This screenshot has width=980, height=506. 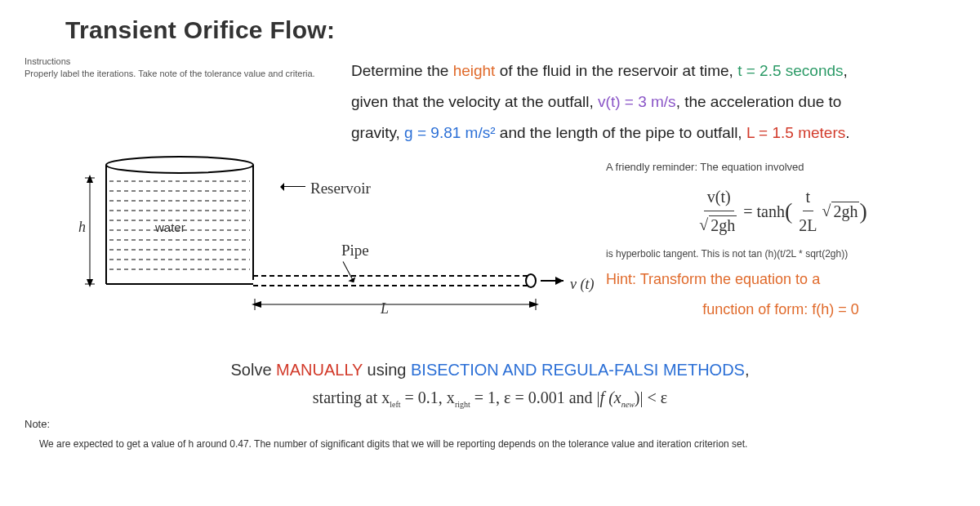 I want to click on g-value: g = 9.81 m/s², so click(x=449, y=132).